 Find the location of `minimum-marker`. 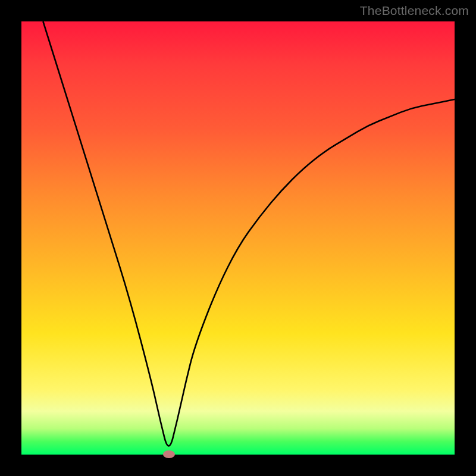

minimum-marker is located at coordinates (169, 455).